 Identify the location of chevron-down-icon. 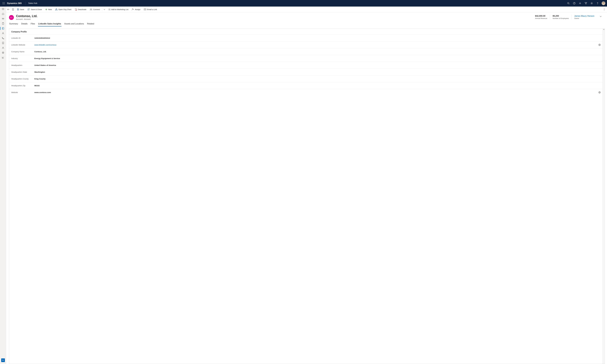
(601, 16).